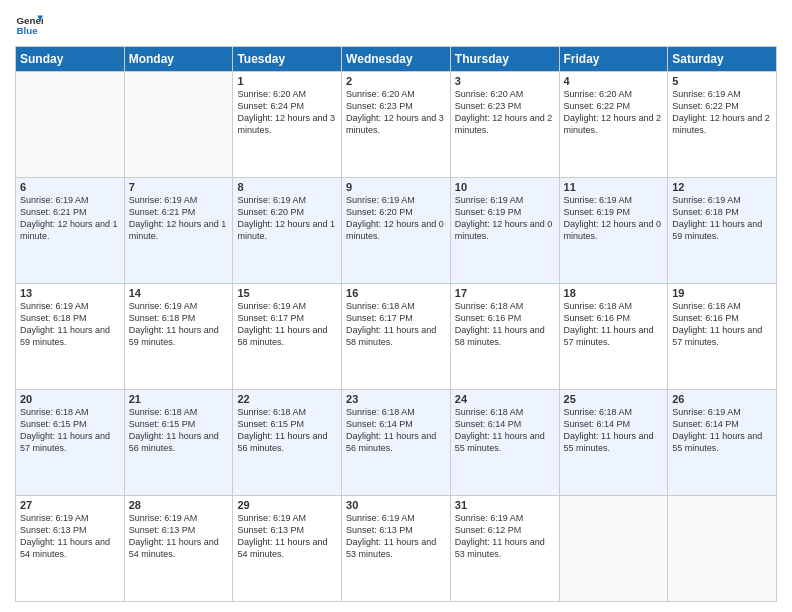 The image size is (792, 612). I want to click on weekday-header: Wednesday, so click(396, 60).